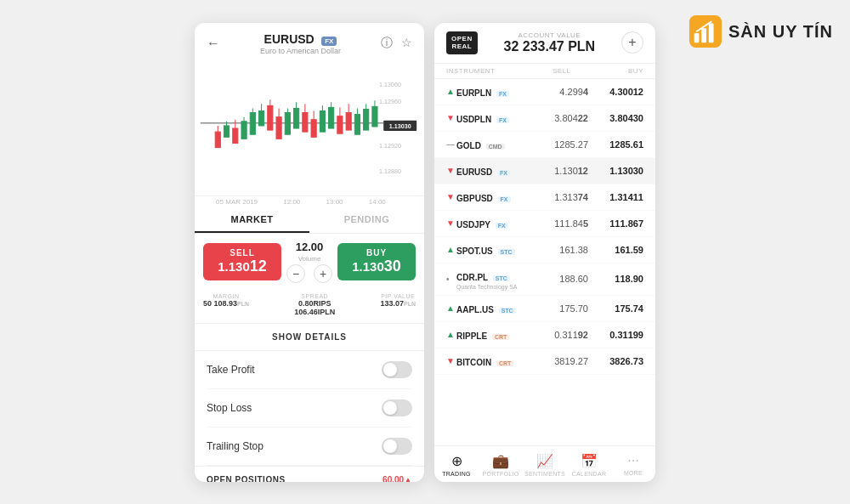 The width and height of the screenshot is (850, 504). What do you see at coordinates (398, 479) in the screenshot?
I see `open-positions-value: 60.00▲` at bounding box center [398, 479].